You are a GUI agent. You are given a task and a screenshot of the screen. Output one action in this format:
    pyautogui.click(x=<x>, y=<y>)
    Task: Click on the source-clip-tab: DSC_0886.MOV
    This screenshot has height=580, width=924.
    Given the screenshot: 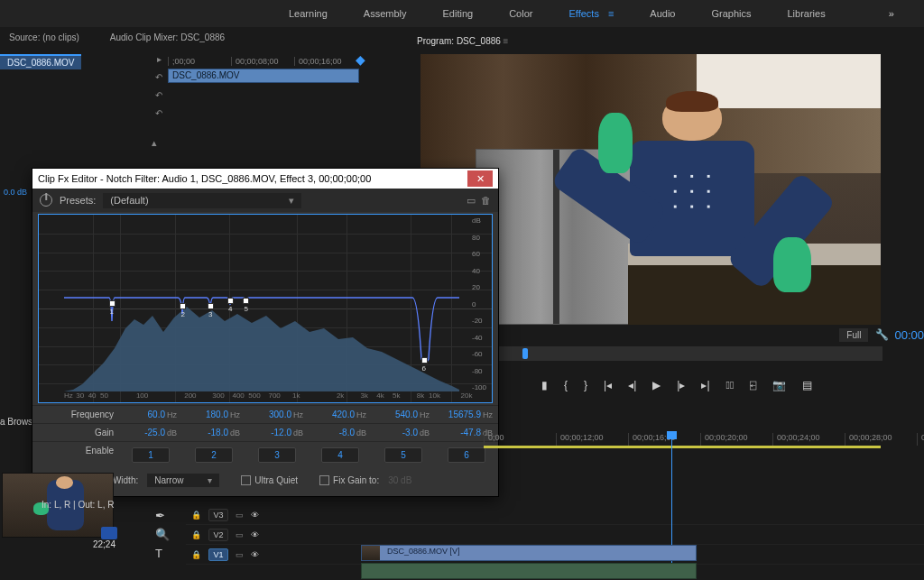 What is the action you would take?
    pyautogui.click(x=41, y=61)
    